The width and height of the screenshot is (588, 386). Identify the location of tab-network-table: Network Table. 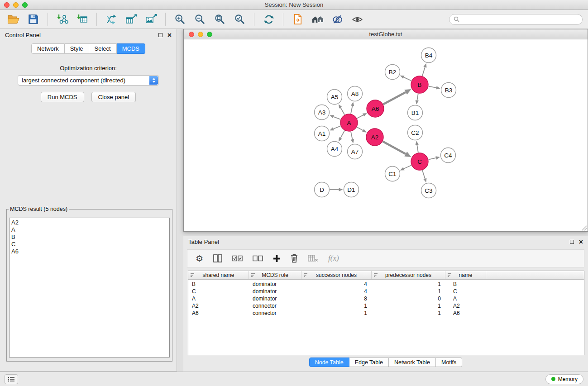
(412, 362).